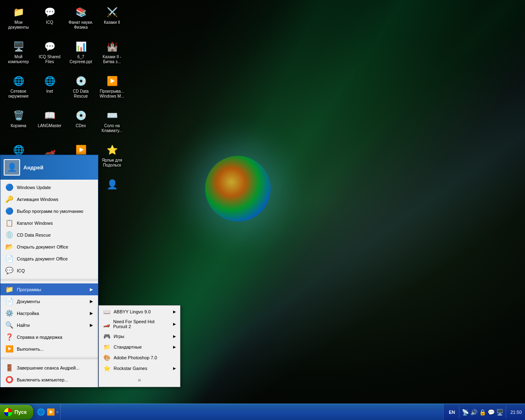 The height and width of the screenshot is (420, 525). I want to click on desktop-icon-sergeev-ppt: 📊 6_7Сергеев.ppt, so click(81, 55).